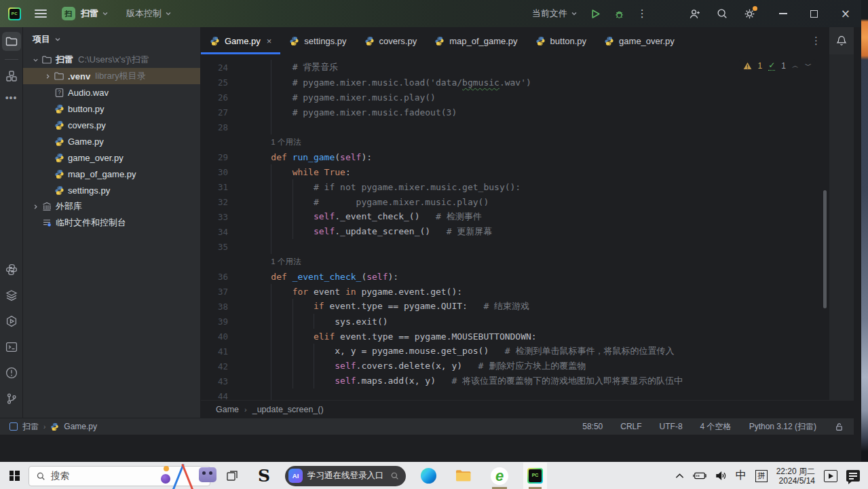  I want to click on code-line: 34self._update_screen_() # 更新屏幕, so click(527, 232).